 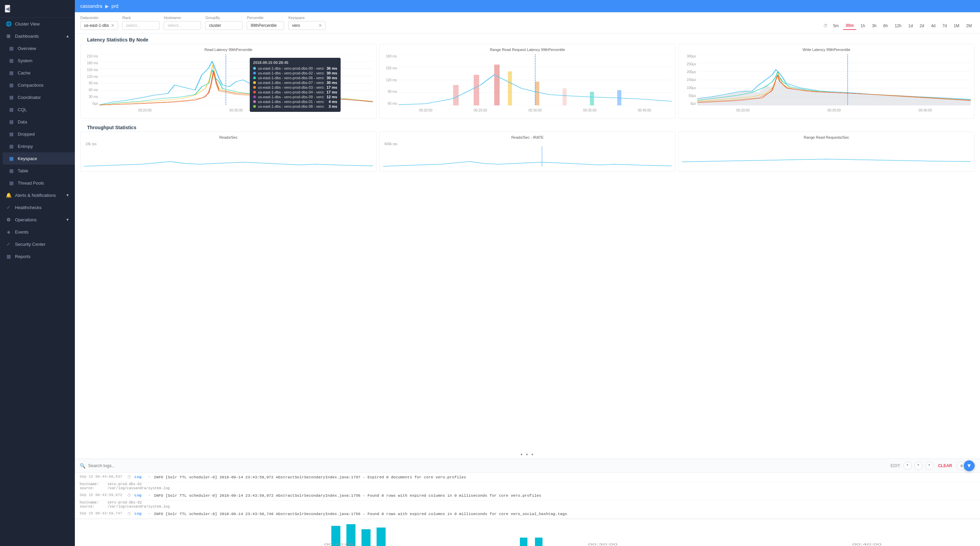 I want to click on rack-input: select..., so click(x=141, y=25).